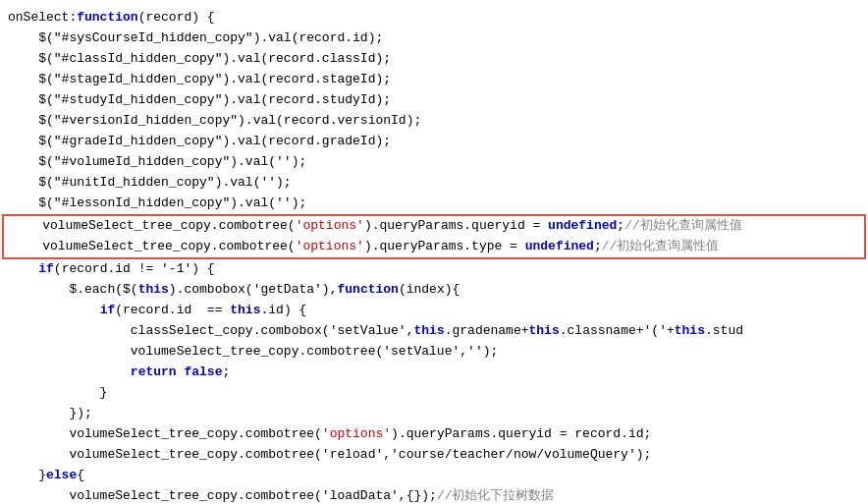 This screenshot has height=504, width=868. Describe the element at coordinates (434, 415) in the screenshot. I see `code-line: });` at that location.